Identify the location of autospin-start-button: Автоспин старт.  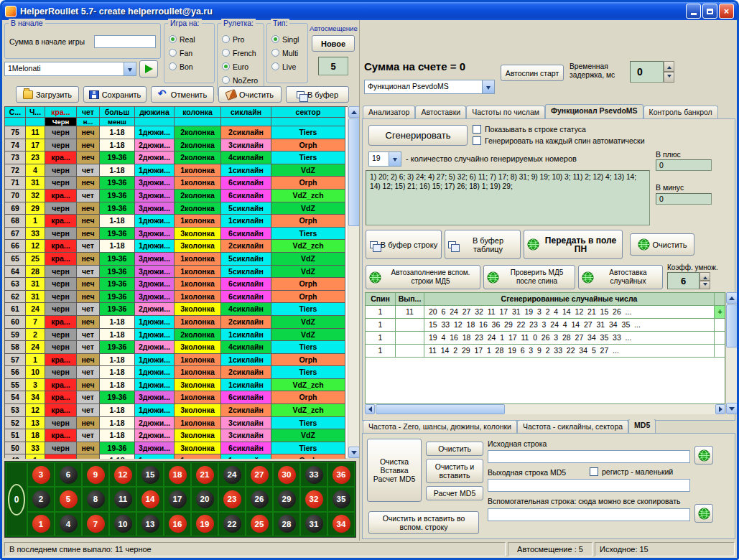
(532, 73).